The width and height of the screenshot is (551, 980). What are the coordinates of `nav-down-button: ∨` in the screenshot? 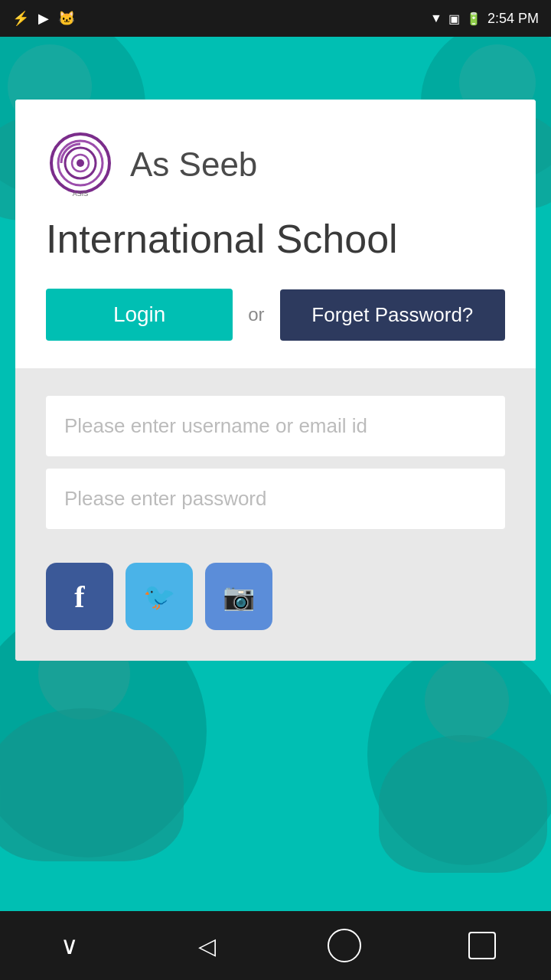 It's located at (69, 946).